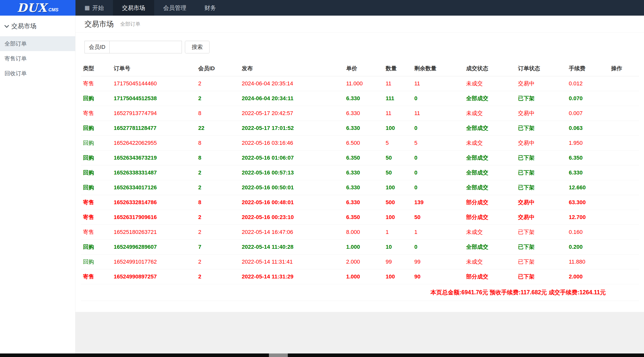 The width and height of the screenshot is (644, 357). I want to click on unit-price: 1.000, so click(364, 277).